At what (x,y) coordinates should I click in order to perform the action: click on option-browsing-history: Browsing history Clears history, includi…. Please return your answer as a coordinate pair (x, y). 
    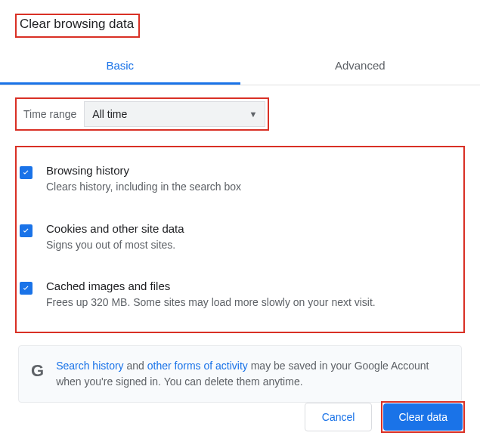
    Looking at the image, I should click on (236, 180).